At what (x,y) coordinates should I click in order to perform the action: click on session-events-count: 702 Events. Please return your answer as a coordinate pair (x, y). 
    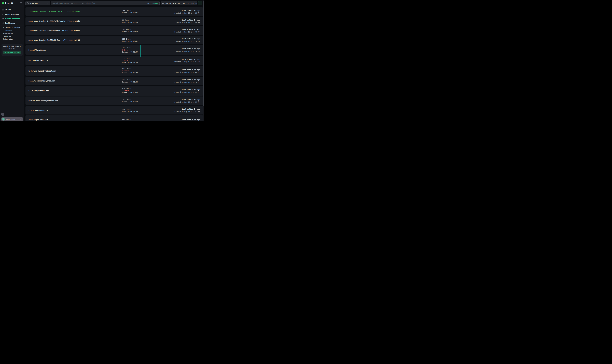
    Looking at the image, I should click on (130, 100).